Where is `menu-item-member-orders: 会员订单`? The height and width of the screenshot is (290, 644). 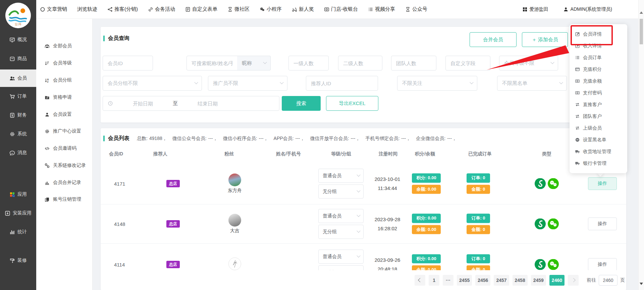 menu-item-member-orders: 会员订单 is located at coordinates (598, 58).